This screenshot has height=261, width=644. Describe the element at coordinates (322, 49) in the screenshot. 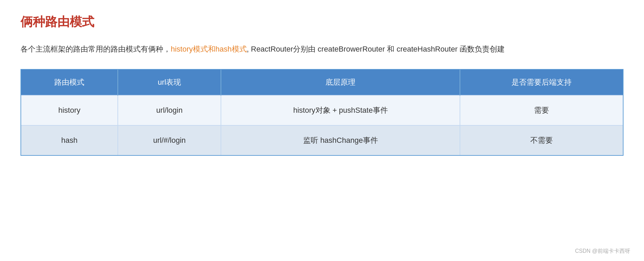

I see `intro-paragraph: 各个主流框架的路由常用的路由模式有俩种，history模式和hash模式, Re…` at that location.